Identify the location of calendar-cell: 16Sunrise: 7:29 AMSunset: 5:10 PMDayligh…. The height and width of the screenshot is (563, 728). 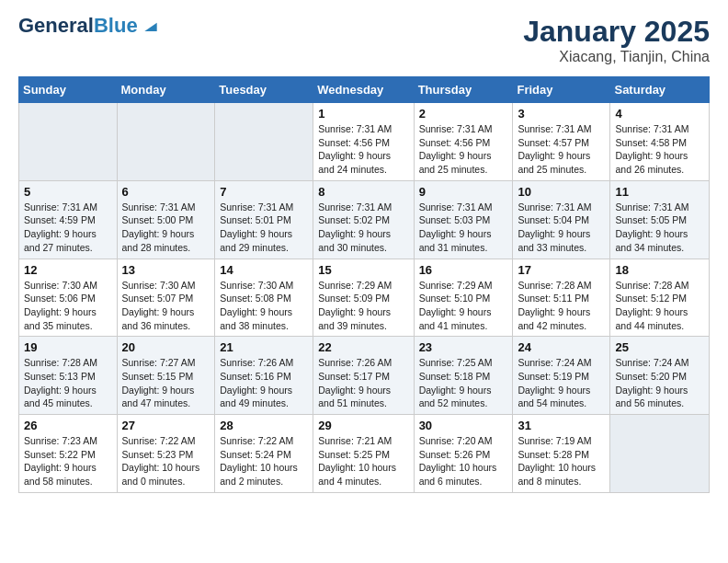
(463, 298).